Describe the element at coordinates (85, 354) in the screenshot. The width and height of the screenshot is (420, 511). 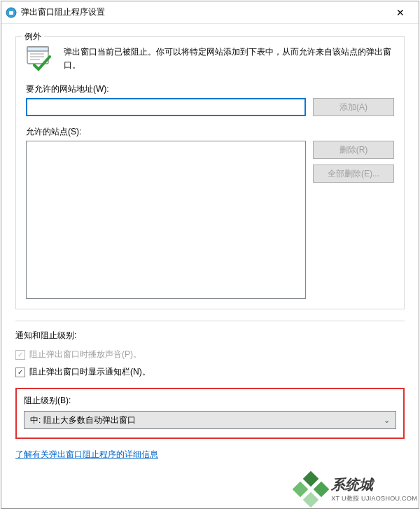
I see `play-sound-label: 阻止弹出窗口时播放声音(P)。` at that location.